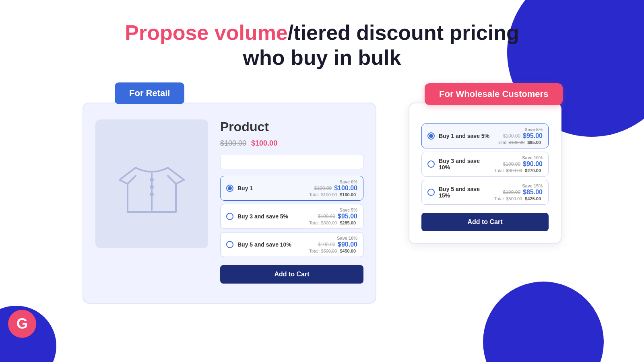  Describe the element at coordinates (533, 192) in the screenshot. I see `tier-new-price: $85.00` at that location.